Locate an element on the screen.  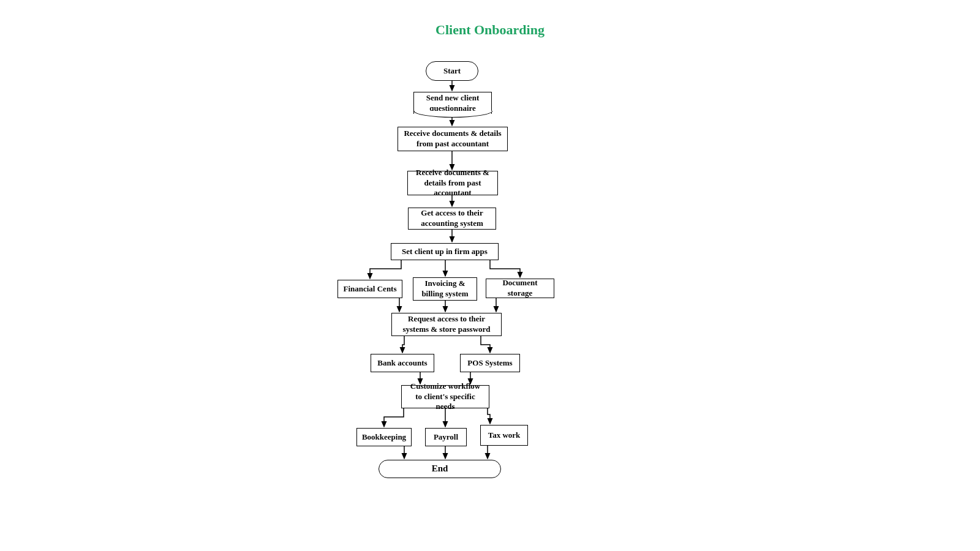
node-financial-cents: Financial Cents is located at coordinates (370, 289).